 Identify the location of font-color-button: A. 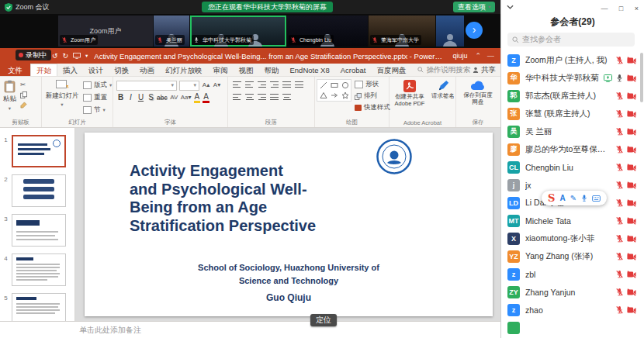
(206, 98).